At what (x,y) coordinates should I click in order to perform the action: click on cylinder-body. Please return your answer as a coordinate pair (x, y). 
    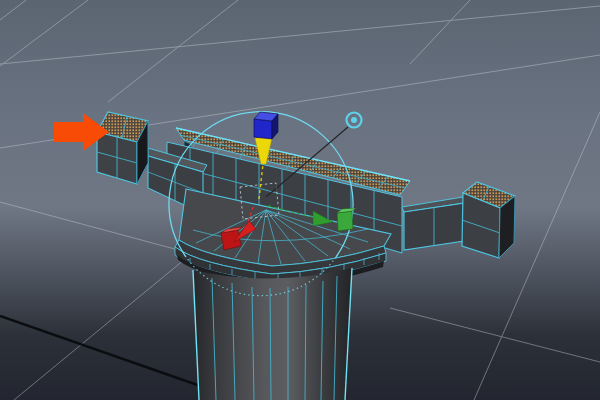
    Looking at the image, I should click on (272, 334).